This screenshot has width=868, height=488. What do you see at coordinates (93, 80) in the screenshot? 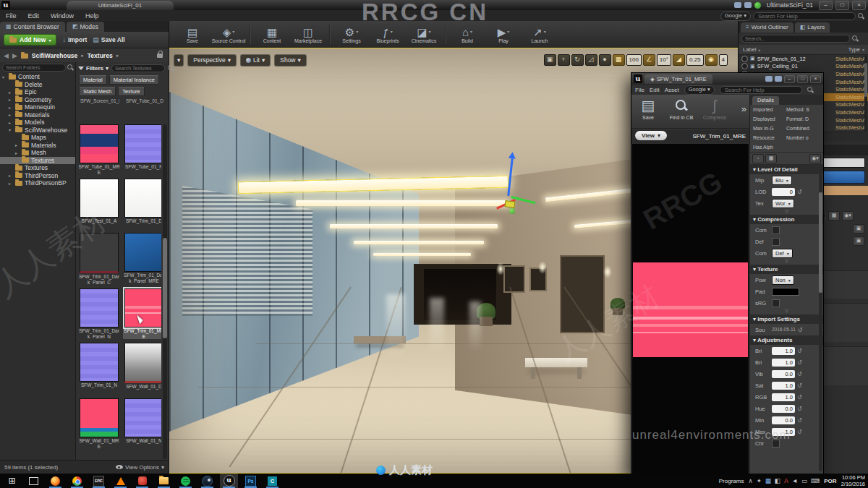
I see `filter-chip-material: Material` at bounding box center [93, 80].